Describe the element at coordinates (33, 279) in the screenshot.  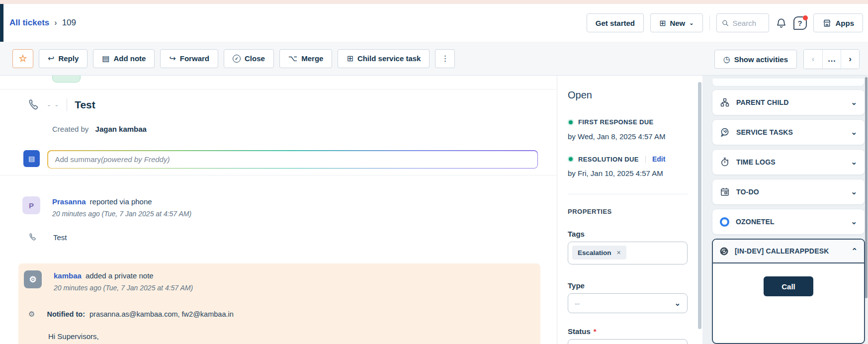
I see `system-avatar: ⚙` at that location.